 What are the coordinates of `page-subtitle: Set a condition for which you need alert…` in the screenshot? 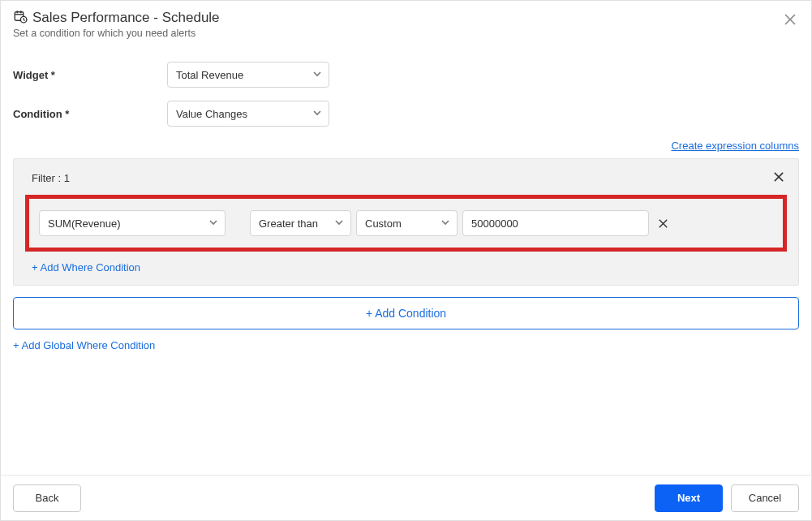 It's located at (397, 33).